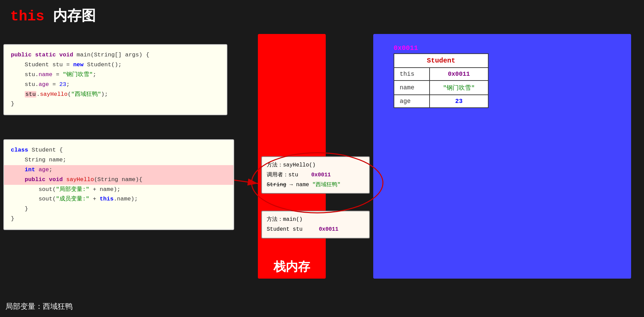  I want to click on title-this: this, so click(27, 17).